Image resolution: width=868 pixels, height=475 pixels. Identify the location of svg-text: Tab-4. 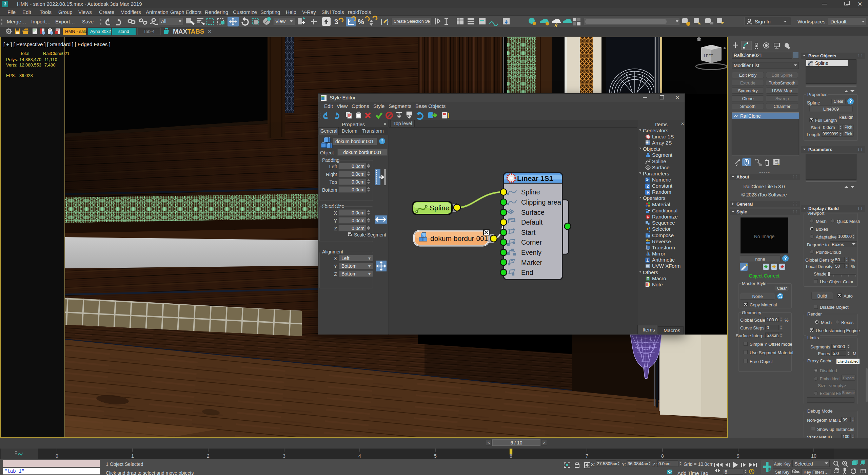
(149, 31).